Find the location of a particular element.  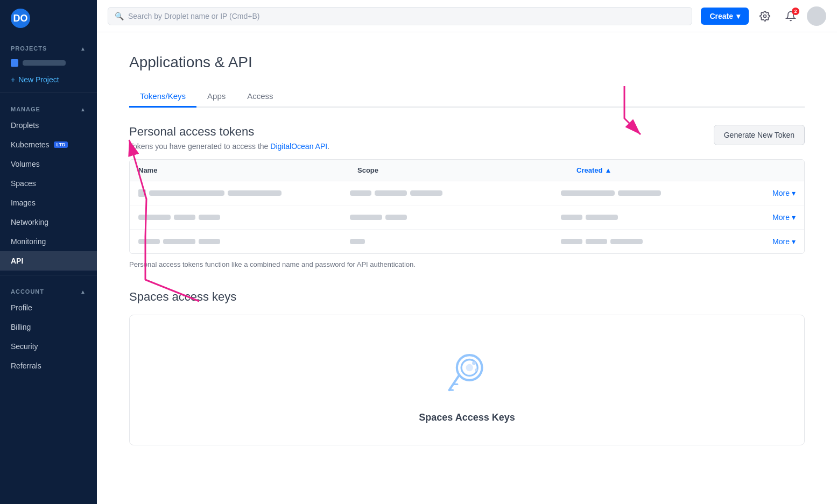

search-icon: 🔍 is located at coordinates (119, 16).